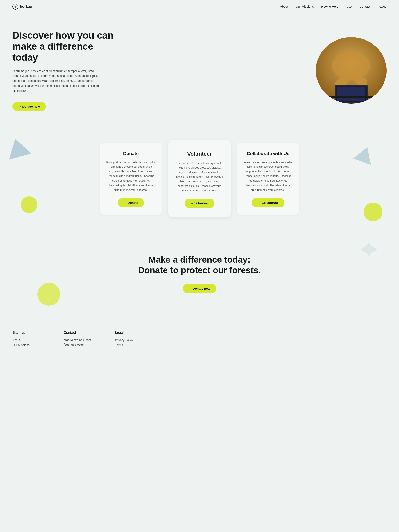 The width and height of the screenshot is (399, 532). Describe the element at coordinates (85, 333) in the screenshot. I see `footer-contact-title: Contact` at that location.